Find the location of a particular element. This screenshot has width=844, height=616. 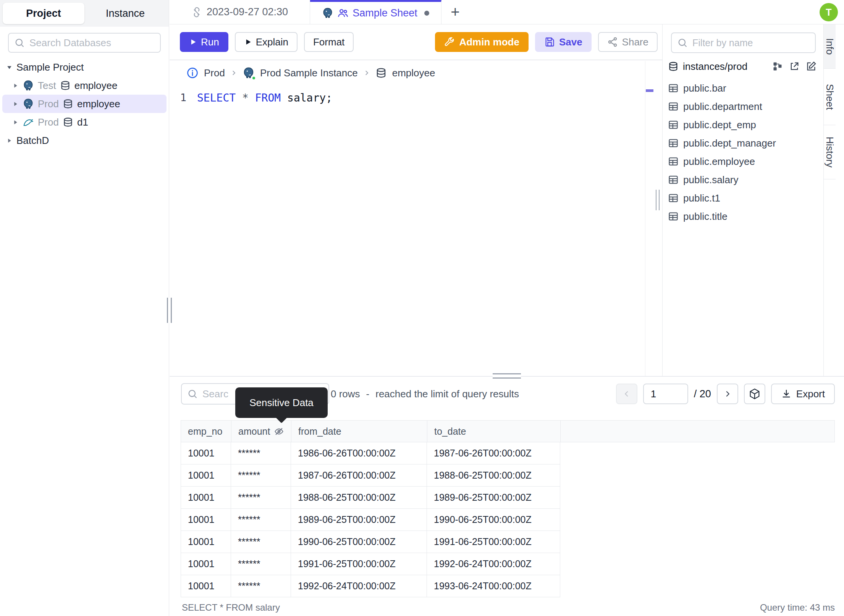

table-row: 10001******1989-06-25T00:00:00Z1990-06-2… is located at coordinates (508, 520).